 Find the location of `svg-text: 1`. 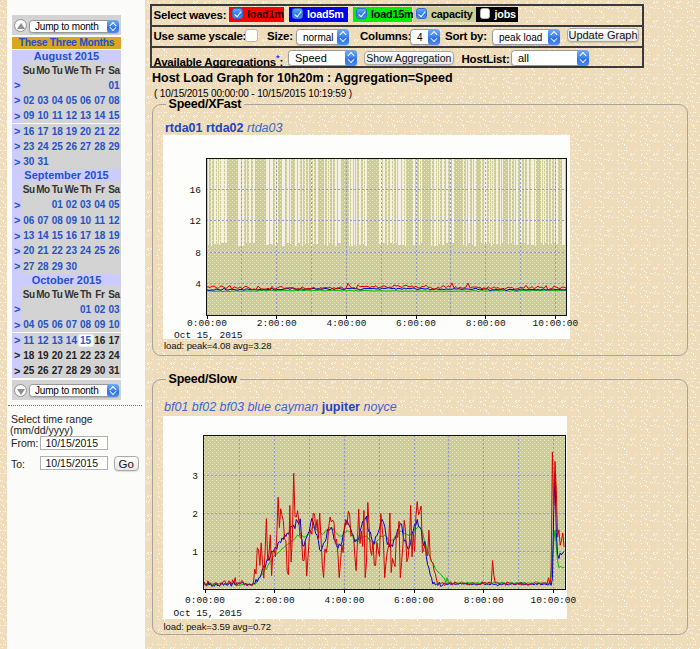

svg-text: 1 is located at coordinates (195, 552).